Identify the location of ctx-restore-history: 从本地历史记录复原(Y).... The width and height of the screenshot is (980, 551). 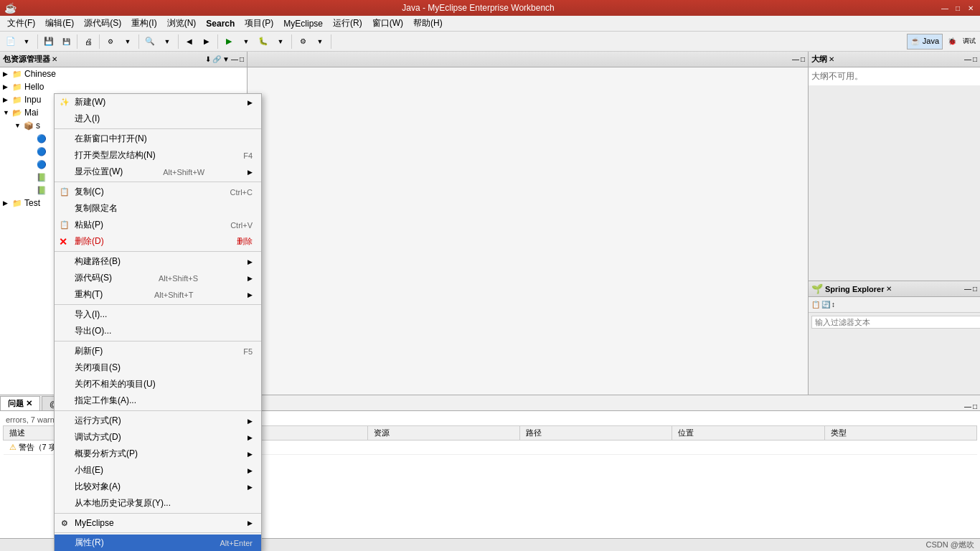
(158, 504).